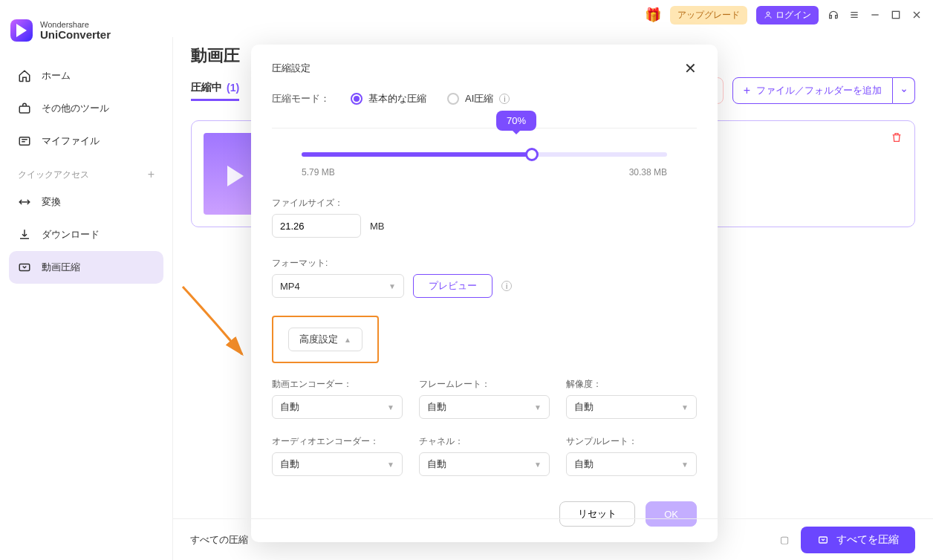  Describe the element at coordinates (691, 68) in the screenshot. I see `modal-close-icon: ✕` at that location.